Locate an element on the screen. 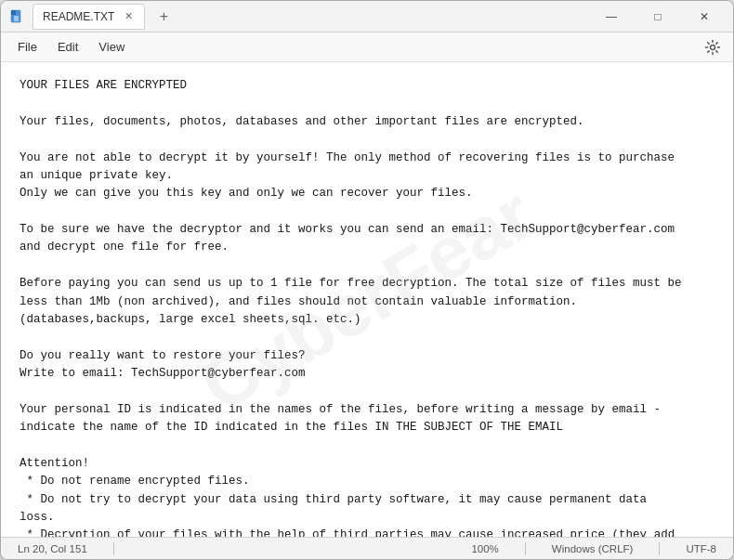  active-tab: README.TXT ✕ is located at coordinates (89, 17).